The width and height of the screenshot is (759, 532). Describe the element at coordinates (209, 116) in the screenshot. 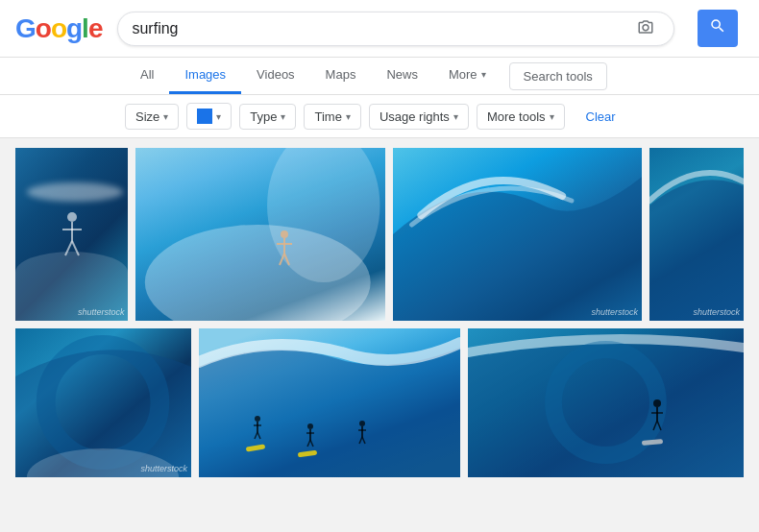

I see `color-filter-display: ▾` at that location.